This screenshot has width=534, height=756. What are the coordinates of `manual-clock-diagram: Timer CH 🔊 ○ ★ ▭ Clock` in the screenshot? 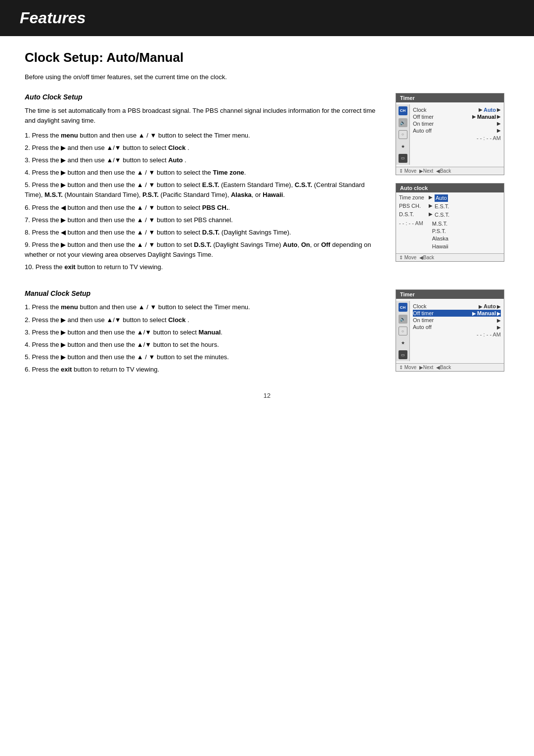 It's located at (452, 331).